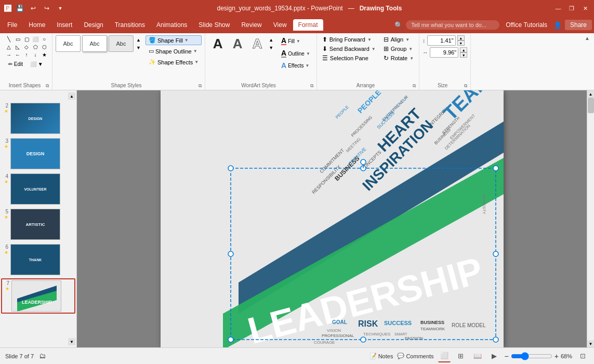  What do you see at coordinates (35, 47) in the screenshot?
I see `shape-penta: ⬠` at bounding box center [35, 47].